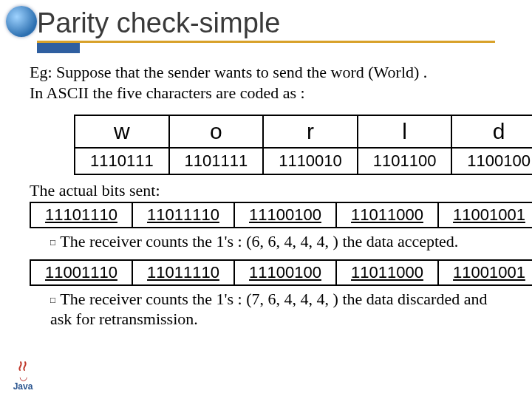 This screenshot has height=399, width=532. Describe the element at coordinates (303, 132) in the screenshot. I see `table-row: w o r l d` at that location.